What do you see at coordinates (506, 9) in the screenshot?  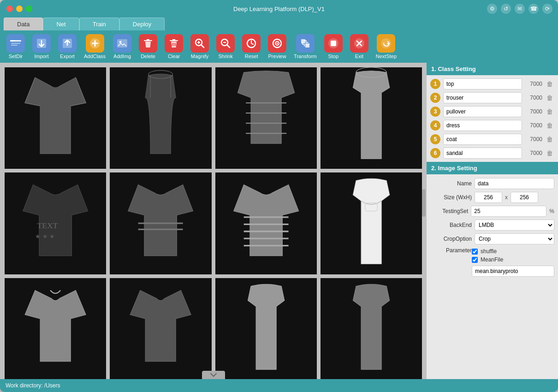 I see `refresh-icon: ↺` at bounding box center [506, 9].